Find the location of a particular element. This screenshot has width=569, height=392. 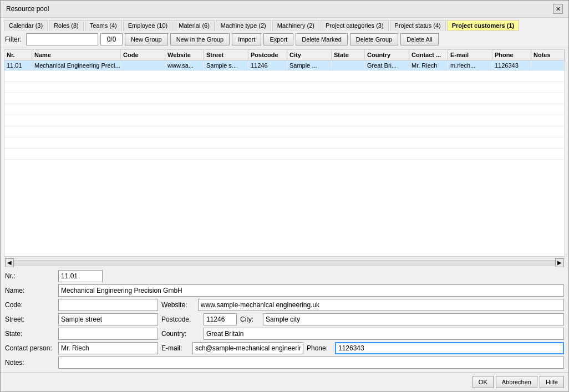

notes-input is located at coordinates (311, 363).